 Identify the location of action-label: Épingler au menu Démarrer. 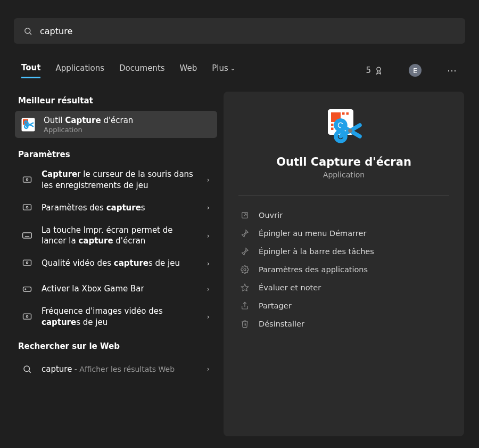
(312, 233).